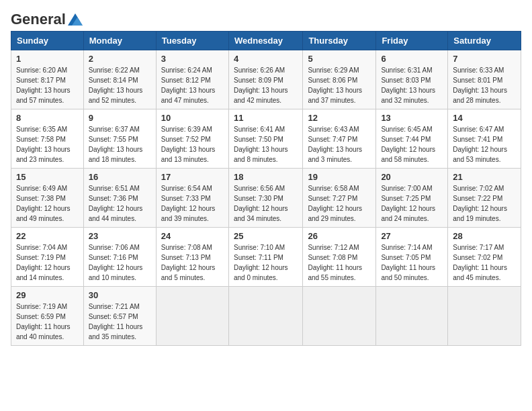 The image size is (532, 411). I want to click on day-info: Sunrise: 6:54 AMSunset: 7:33 PMDaylight:…, so click(192, 203).